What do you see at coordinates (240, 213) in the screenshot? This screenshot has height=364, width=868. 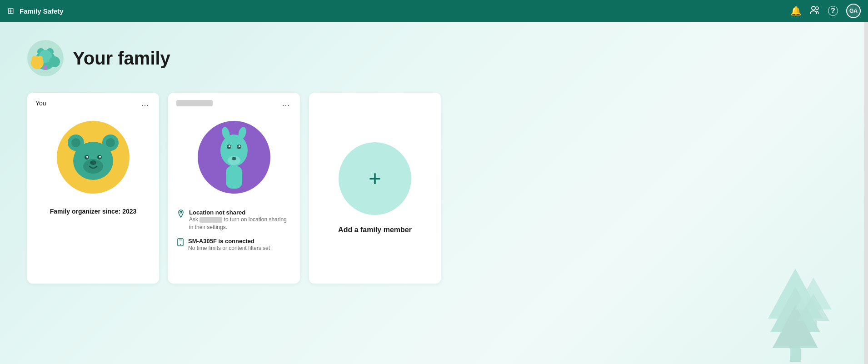 I see `location-title: Location not shared` at bounding box center [240, 213].